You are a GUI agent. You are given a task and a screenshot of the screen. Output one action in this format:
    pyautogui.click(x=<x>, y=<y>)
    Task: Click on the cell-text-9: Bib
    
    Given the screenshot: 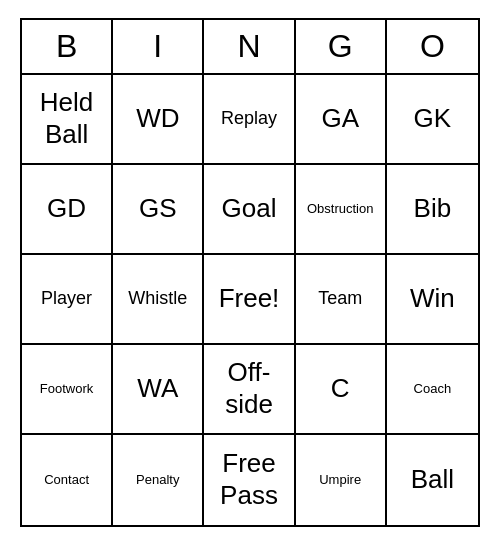 What is the action you would take?
    pyautogui.click(x=433, y=208)
    